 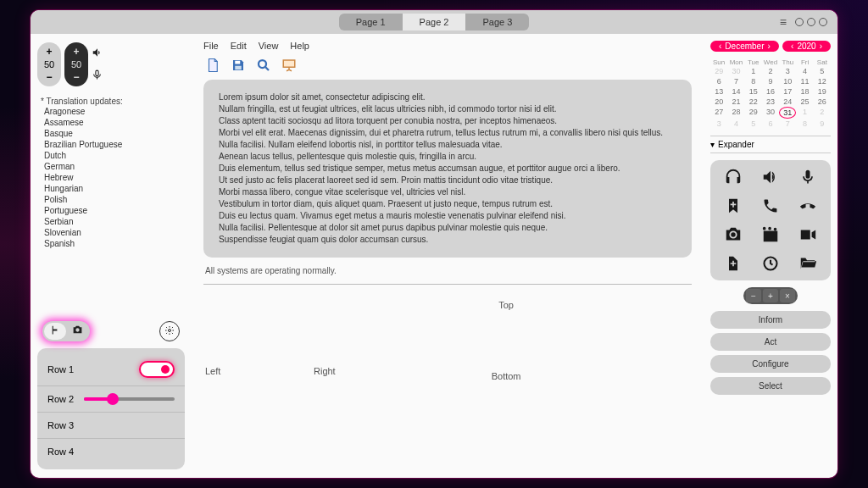 What do you see at coordinates (448, 65) in the screenshot?
I see `toolbar` at bounding box center [448, 65].